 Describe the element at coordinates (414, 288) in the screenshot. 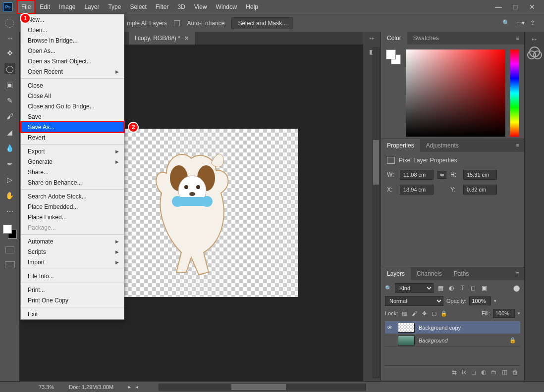

I see `layer-filter-kind: Kind` at that location.